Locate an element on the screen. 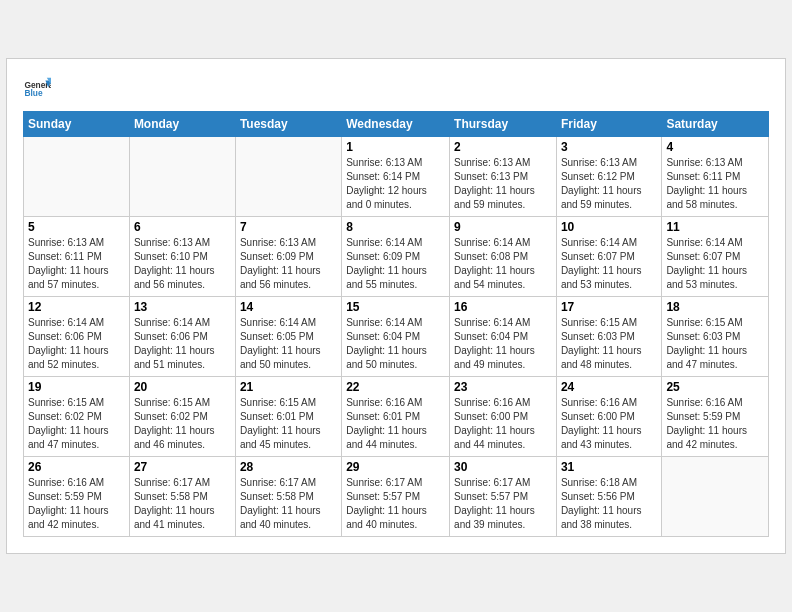  weekday-header-saturday: Saturday is located at coordinates (716, 124).